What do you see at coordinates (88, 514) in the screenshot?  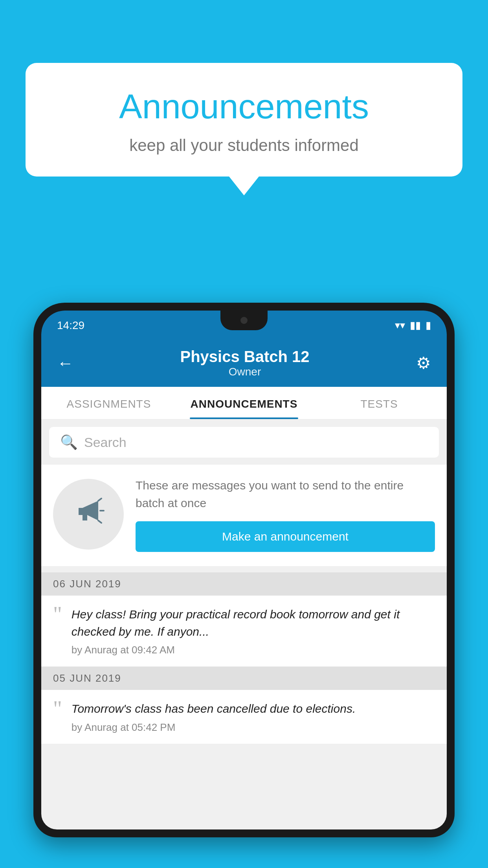 I see `promo-icon-circle` at bounding box center [88, 514].